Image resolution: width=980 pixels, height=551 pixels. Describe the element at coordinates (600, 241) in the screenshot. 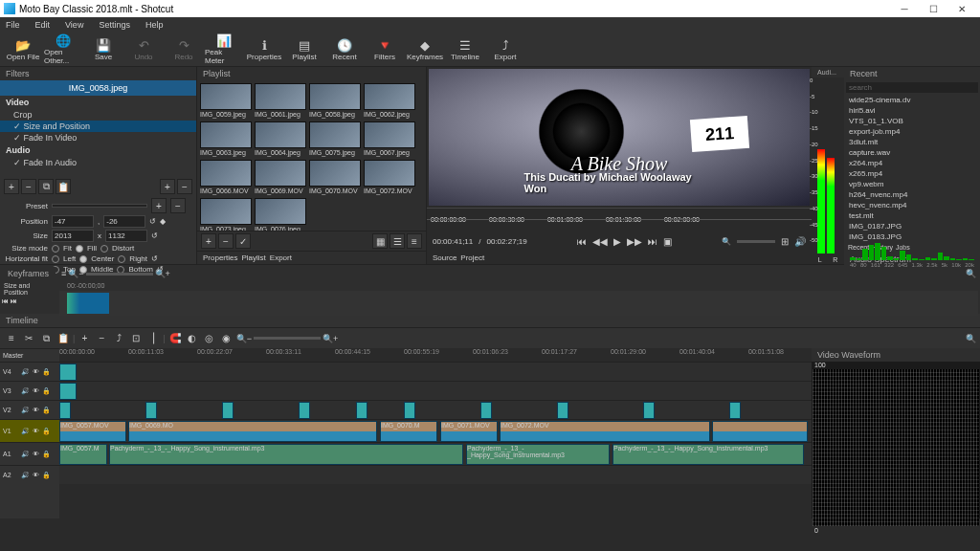

I see `prev-frame-icon: ◀◀` at that location.